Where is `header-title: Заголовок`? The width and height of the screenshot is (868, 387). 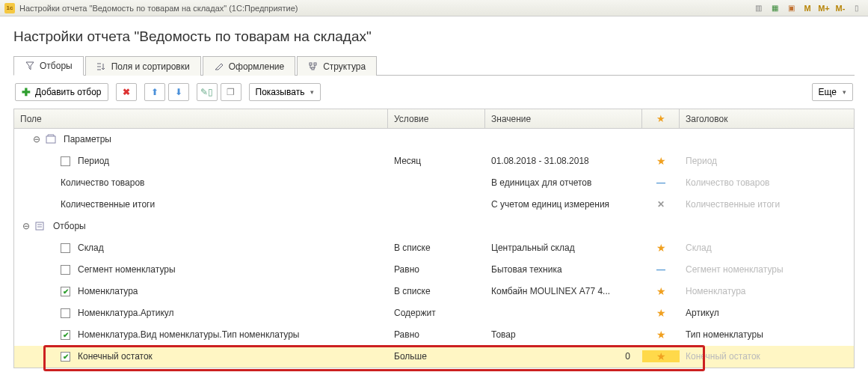 header-title: Заголовок is located at coordinates (767, 118).